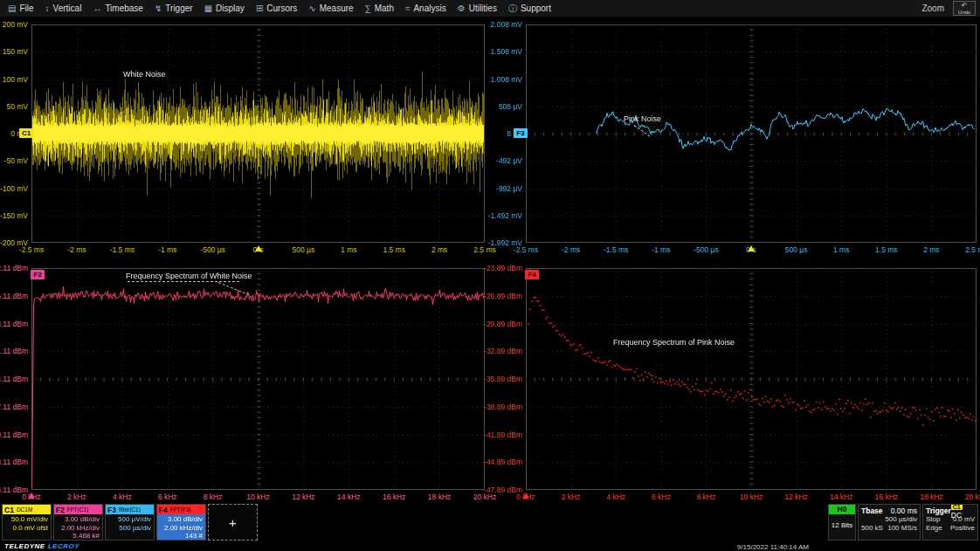 This screenshot has width=980, height=551. What do you see at coordinates (182, 522) in the screenshot?
I see `descriptor-F4: F4FFT(F3)3.00 dB/div2.00 kHz/div143 #` at bounding box center [182, 522].